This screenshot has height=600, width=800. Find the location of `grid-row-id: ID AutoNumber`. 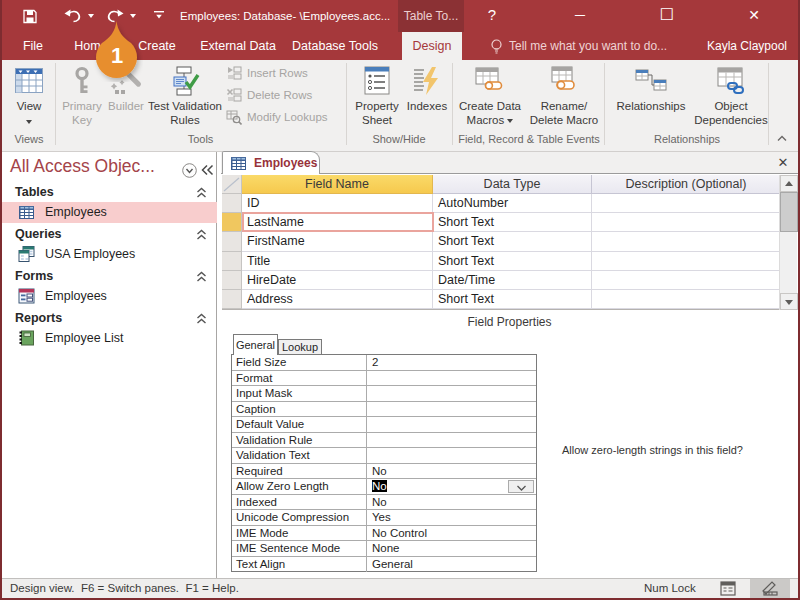

grid-row-id: ID AutoNumber is located at coordinates (510, 204).